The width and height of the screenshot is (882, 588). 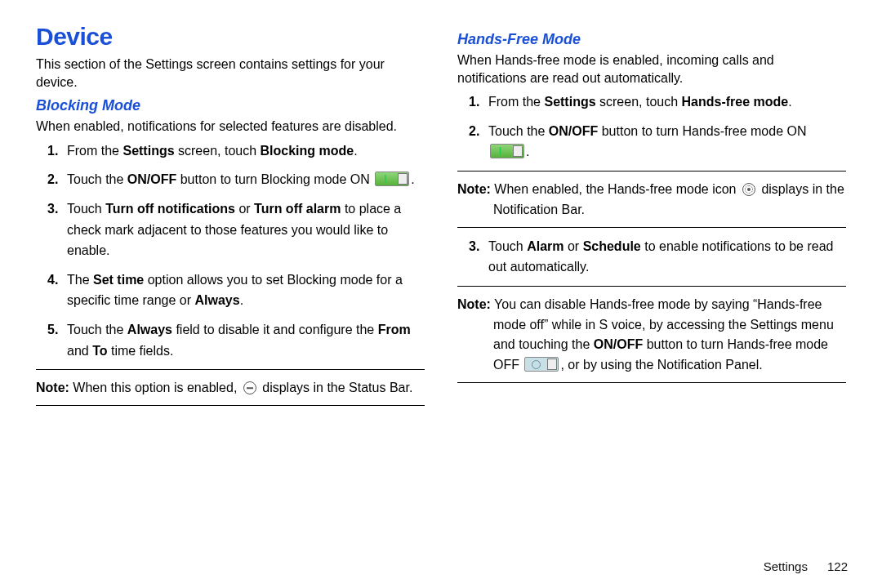 What do you see at coordinates (140, 351) in the screenshot?
I see `t: time fields.` at bounding box center [140, 351].